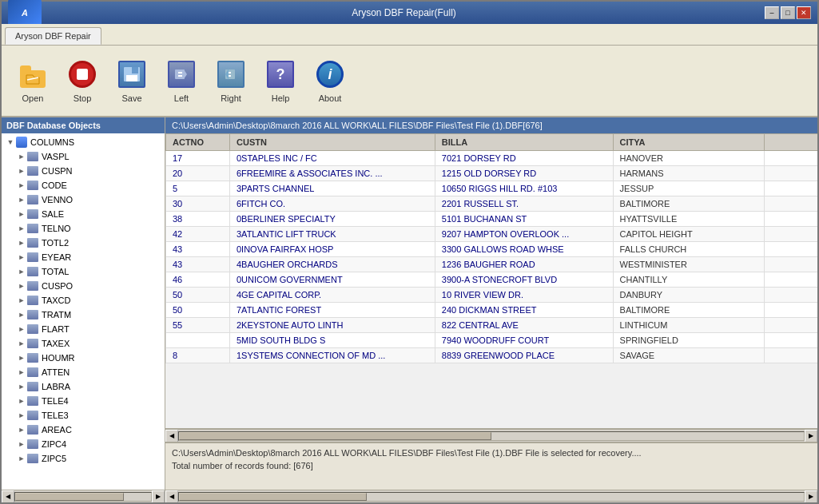  What do you see at coordinates (158, 497) in the screenshot?
I see `sidebar-scroll-right: ▶` at bounding box center [158, 497].